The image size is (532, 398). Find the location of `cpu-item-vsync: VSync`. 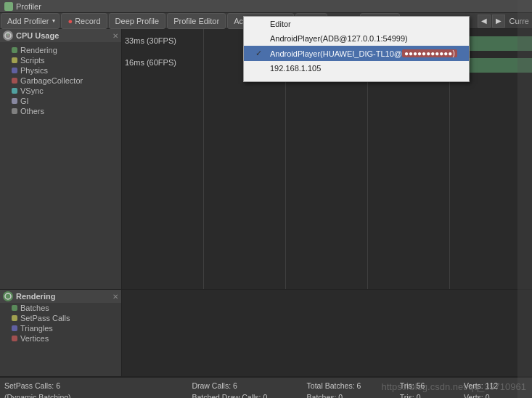

cpu-item-vsync: VSync is located at coordinates (61, 91).